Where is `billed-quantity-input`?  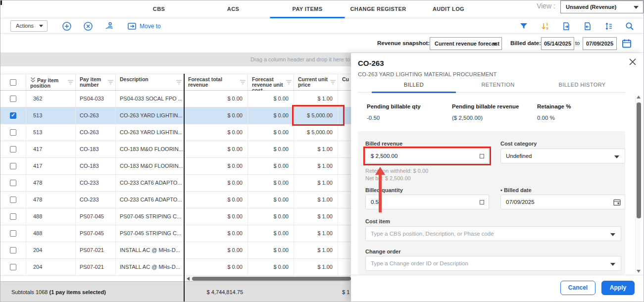
billed-quantity-input is located at coordinates (427, 202).